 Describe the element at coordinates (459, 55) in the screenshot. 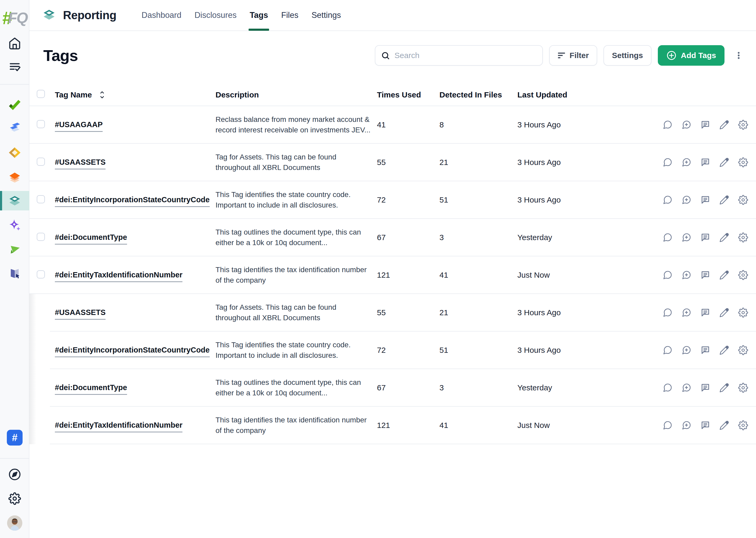

I see `search-box` at that location.